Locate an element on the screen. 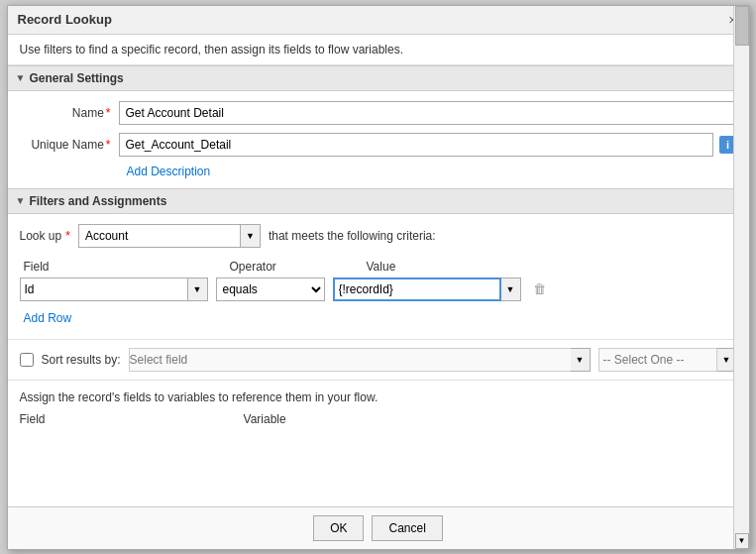 This screenshot has height=554, width=756. sort-field-input is located at coordinates (350, 360).